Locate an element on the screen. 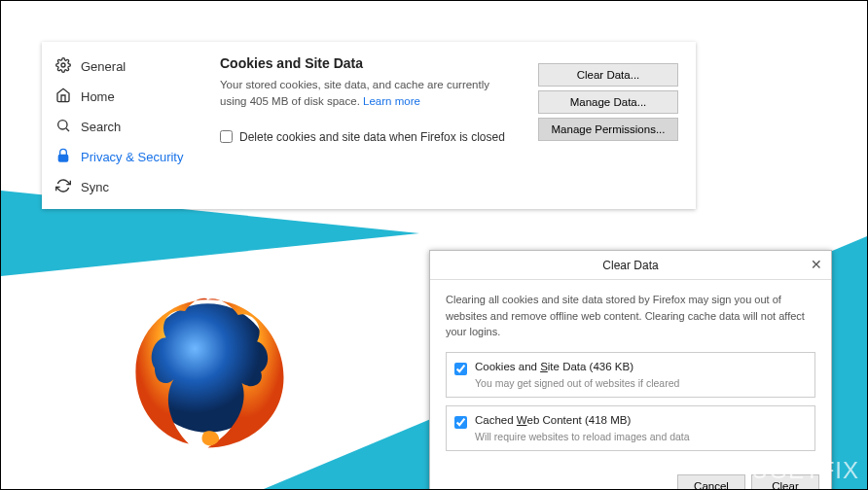 This screenshot has height=490, width=868. sidebar-item-label: Search is located at coordinates (101, 126).